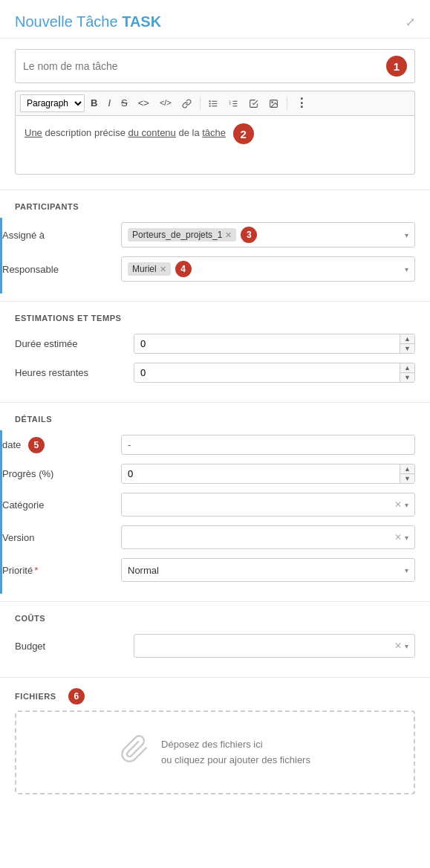 This screenshot has width=430, height=868. I want to click on remaining-input-wrapper: ▲ ▼, so click(275, 373).